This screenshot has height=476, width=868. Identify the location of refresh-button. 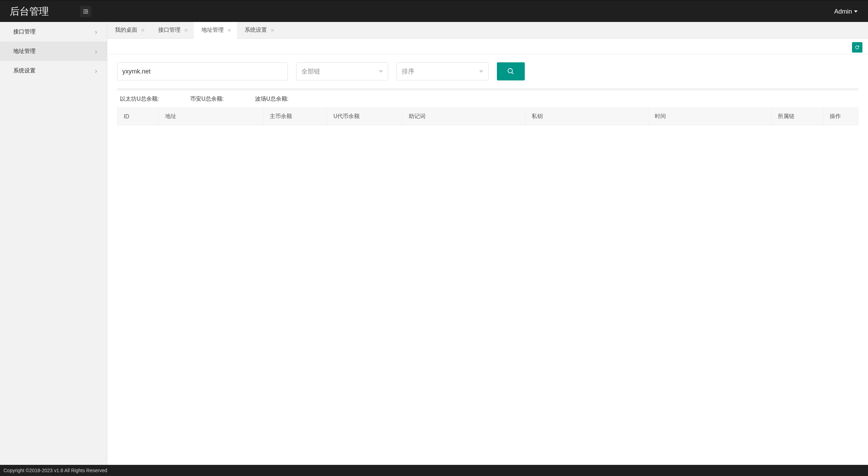
(857, 47).